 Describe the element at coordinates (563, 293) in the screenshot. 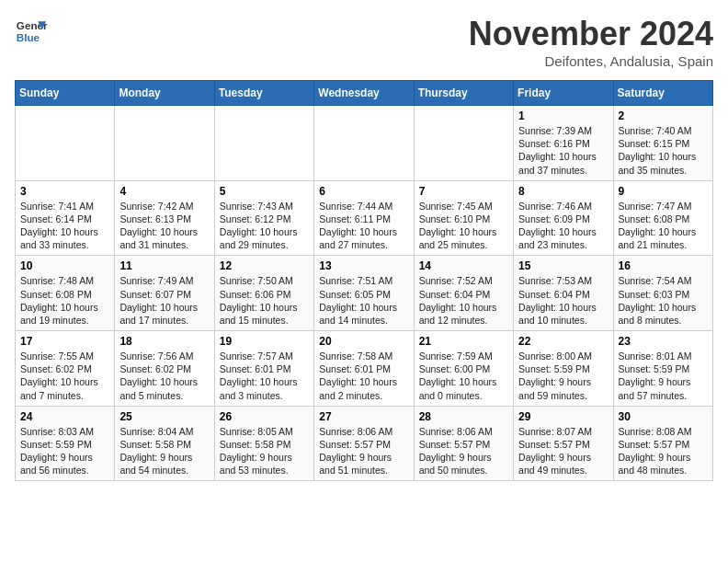

I see `day-cell: 15Sunrise: 7:53 AM Sunset: 6:04 PM Dayli…` at that location.